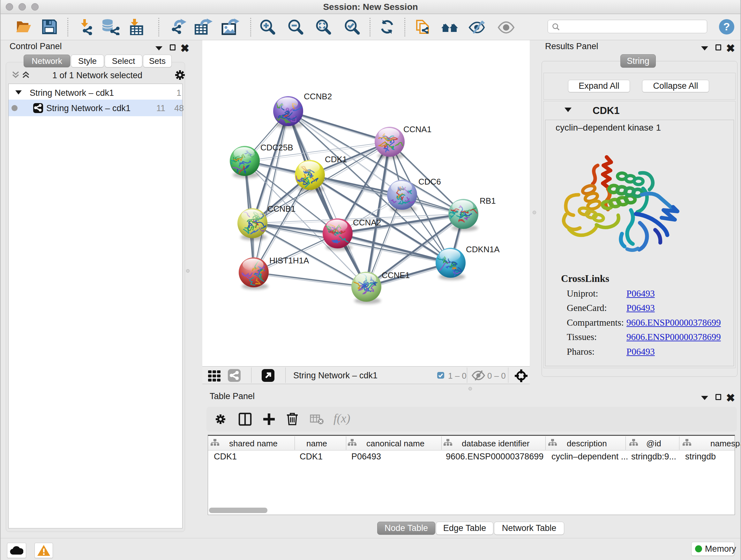 Image resolution: width=741 pixels, height=560 pixels. I want to click on svg-text: CCNB1, so click(281, 209).